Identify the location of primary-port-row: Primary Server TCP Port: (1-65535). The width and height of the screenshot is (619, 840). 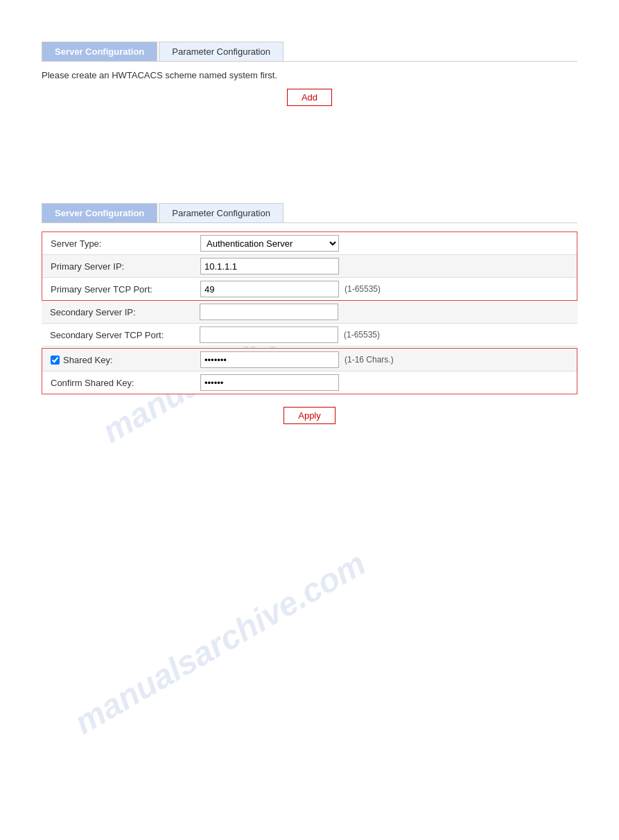
(309, 289).